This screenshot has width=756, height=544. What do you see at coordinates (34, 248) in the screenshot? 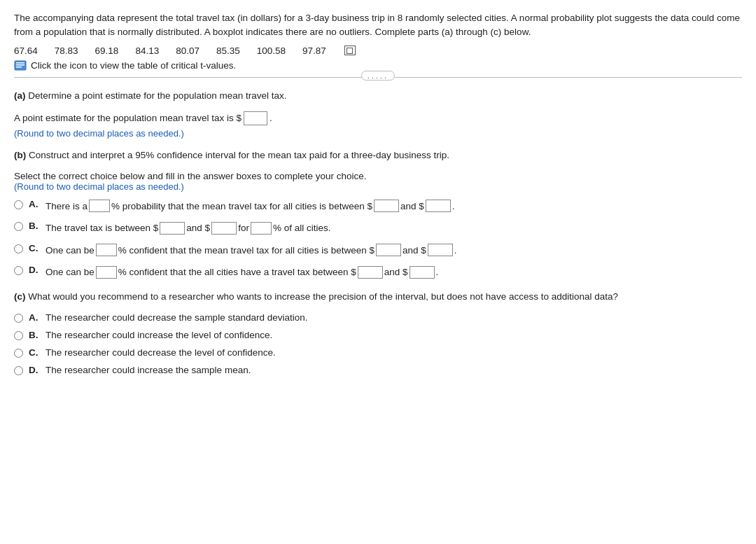
I see `part-b-letter-c: C.` at bounding box center [34, 248].